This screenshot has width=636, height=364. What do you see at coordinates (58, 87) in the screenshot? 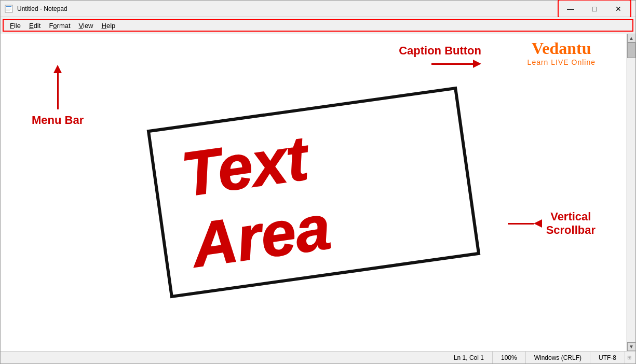
I see `arrow-up-icon` at bounding box center [58, 87].